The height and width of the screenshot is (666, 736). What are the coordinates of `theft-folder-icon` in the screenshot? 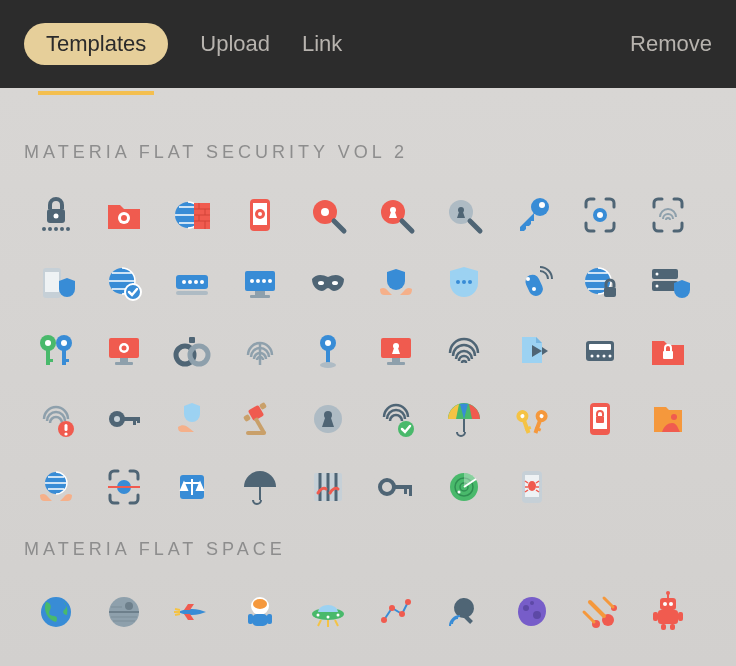 It's located at (668, 419).